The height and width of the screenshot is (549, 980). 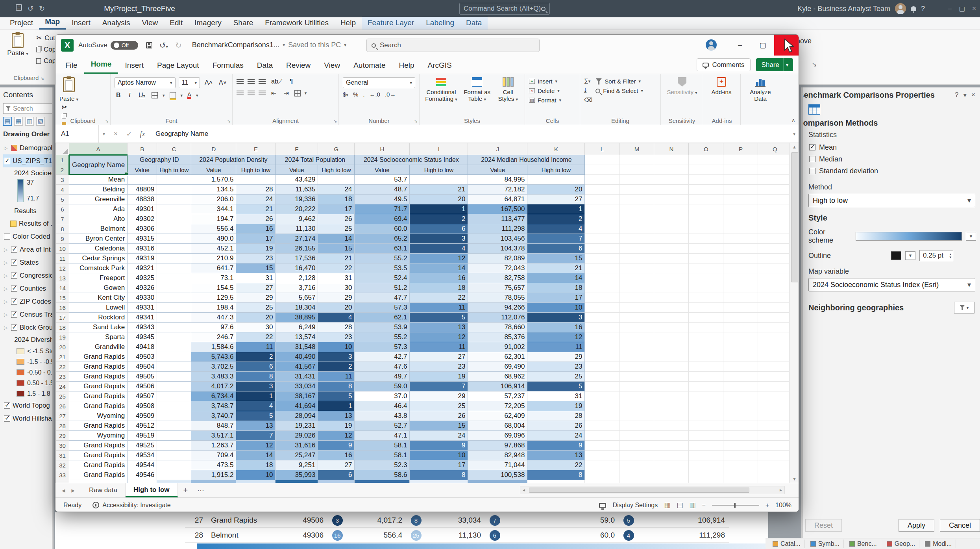 I want to click on value-cell: 19,336, so click(x=297, y=199).